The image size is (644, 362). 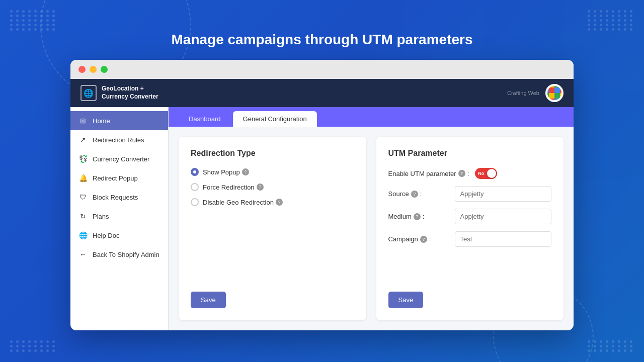 What do you see at coordinates (554, 93) in the screenshot?
I see `app-badge` at bounding box center [554, 93].